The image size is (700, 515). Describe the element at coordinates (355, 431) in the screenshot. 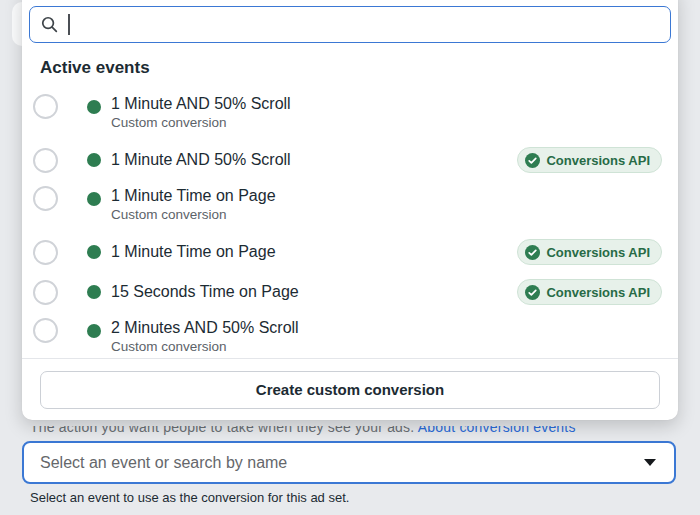

I see `helper-text-strip: The action you want people to take when …` at that location.